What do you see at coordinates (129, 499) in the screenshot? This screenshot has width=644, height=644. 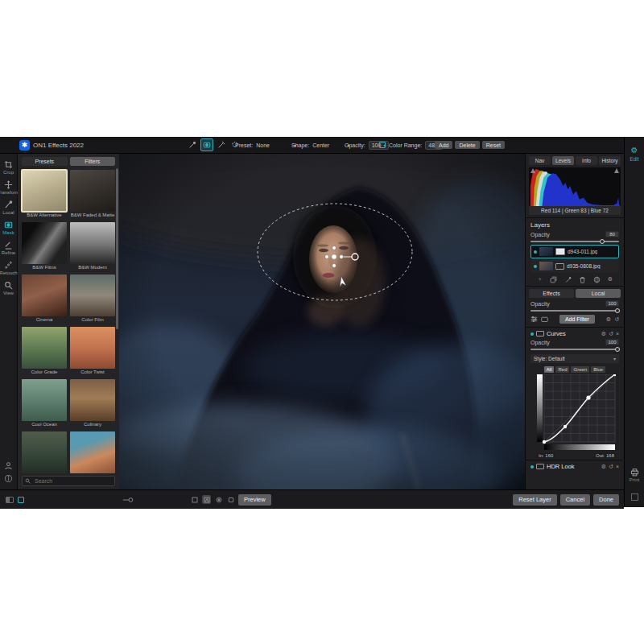 I see `zoom-compare-icon` at bounding box center [129, 499].